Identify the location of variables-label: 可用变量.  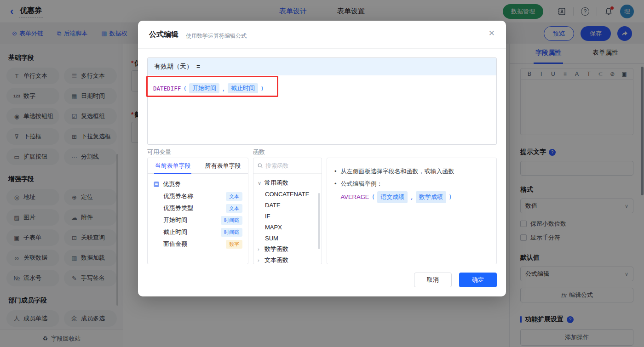
(159, 152).